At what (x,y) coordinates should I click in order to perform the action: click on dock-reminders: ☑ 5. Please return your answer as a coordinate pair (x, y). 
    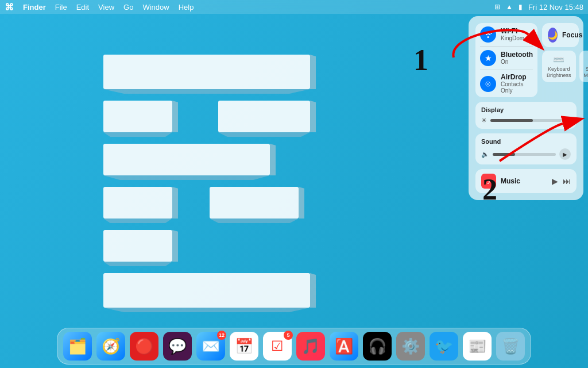
    Looking at the image, I should click on (277, 346).